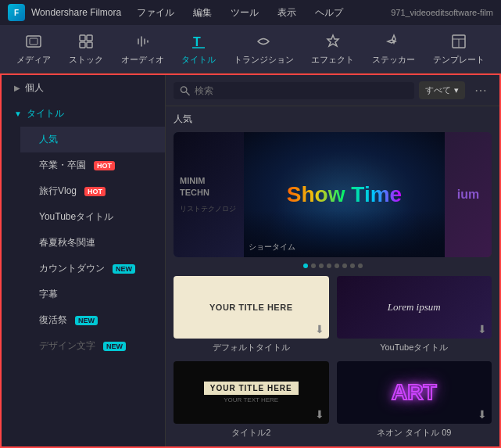  I want to click on toolbar: メディア ストック オーディオ T タイトル トランジション エフェクト ステ, so click(250, 49).